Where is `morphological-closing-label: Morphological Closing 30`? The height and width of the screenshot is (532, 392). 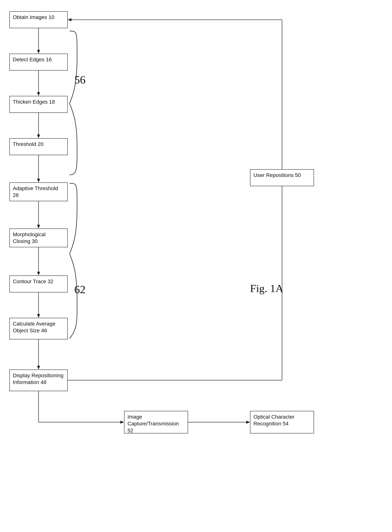
morphological-closing-label: Morphological Closing 30 is located at coordinates (29, 238).